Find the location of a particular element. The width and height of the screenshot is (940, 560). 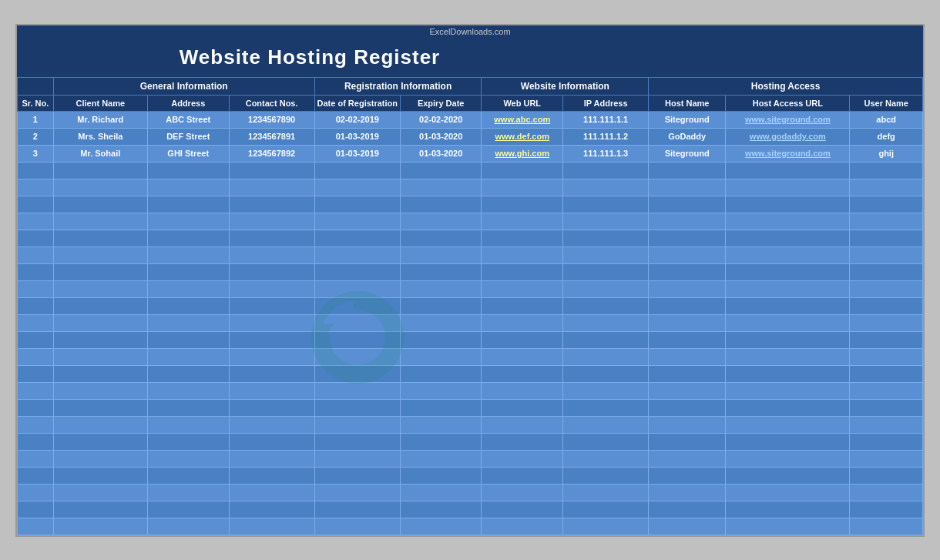

page-title: Website Hosting Register is located at coordinates (310, 57).